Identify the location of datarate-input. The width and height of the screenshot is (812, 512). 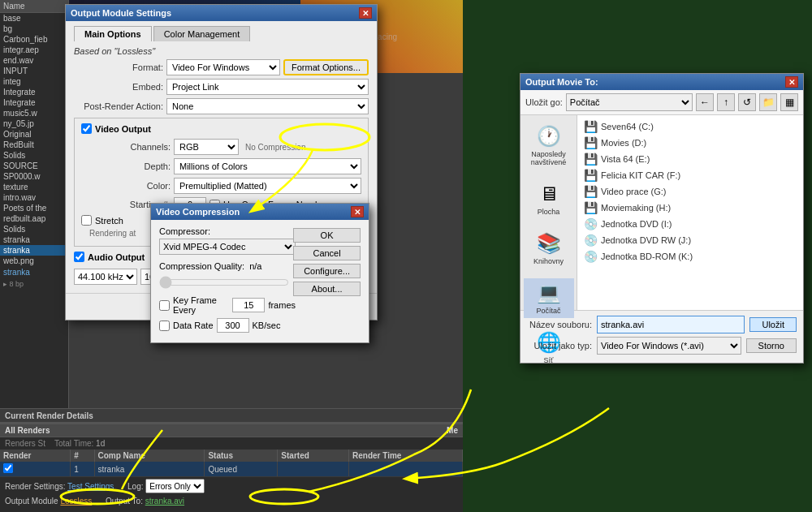
(233, 325).